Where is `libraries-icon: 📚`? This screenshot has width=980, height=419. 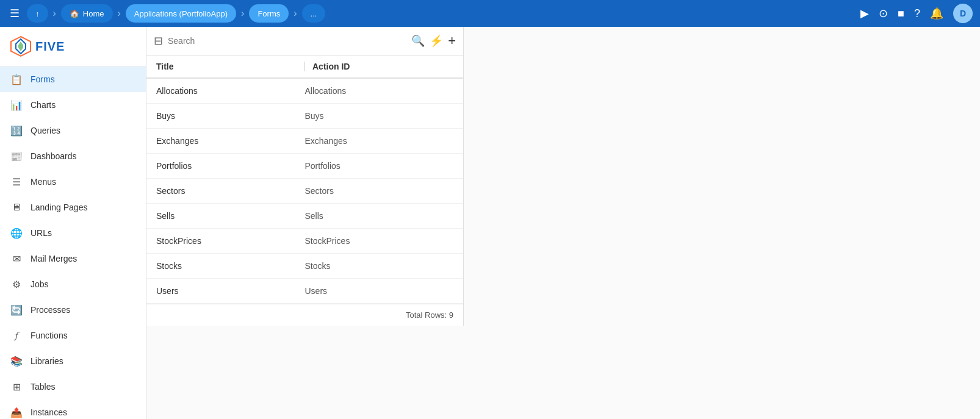
libraries-icon: 📚 is located at coordinates (16, 361).